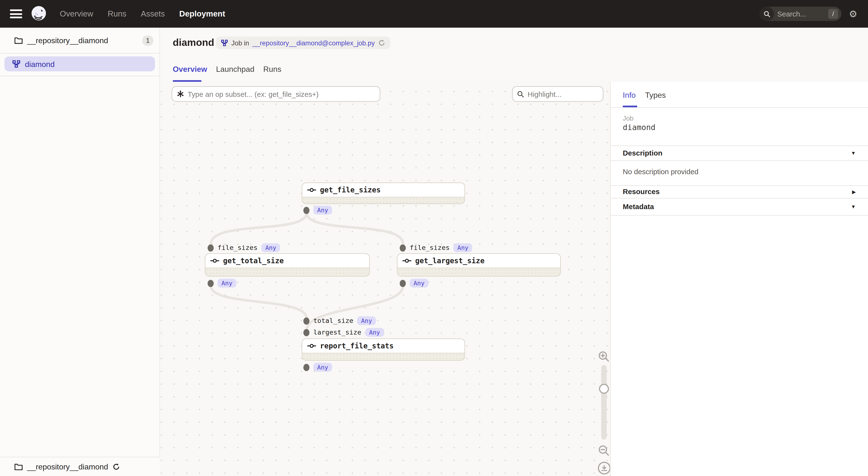  Describe the element at coordinates (337, 333) in the screenshot. I see `input-name: largest_size` at that location.